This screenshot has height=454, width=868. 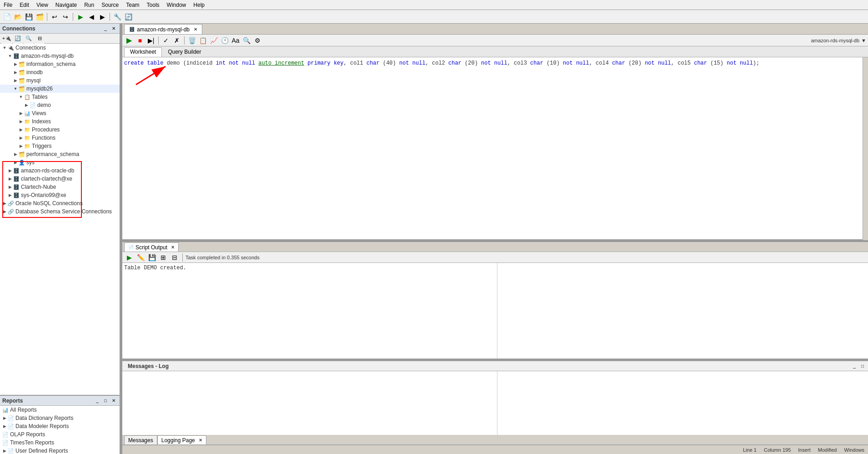 I want to click on worksheet-settings-button: ⚙, so click(x=257, y=40).